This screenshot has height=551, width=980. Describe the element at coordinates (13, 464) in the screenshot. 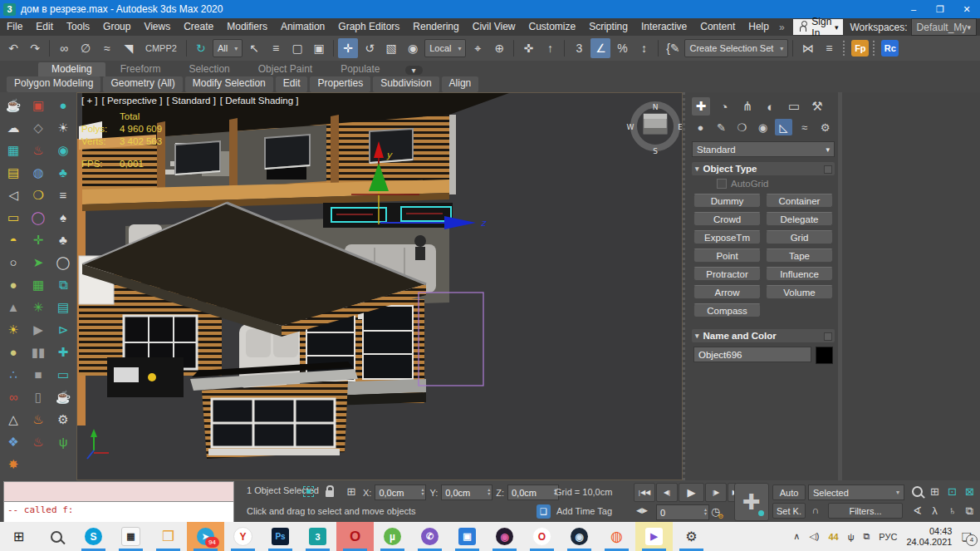

I see `fire-burst-icon: ✸` at that location.